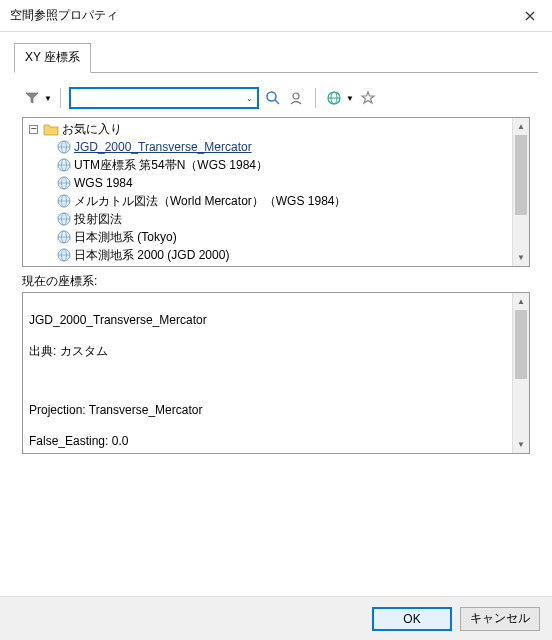  What do you see at coordinates (98, 220) in the screenshot?
I see `tree-item-label: 投射図法` at bounding box center [98, 220].